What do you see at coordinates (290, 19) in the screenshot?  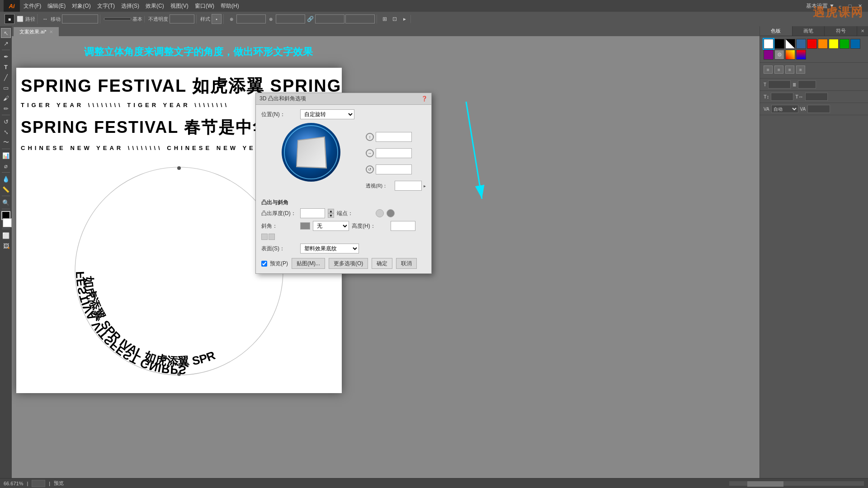 I see `y-input: 29.9931` at bounding box center [290, 19].